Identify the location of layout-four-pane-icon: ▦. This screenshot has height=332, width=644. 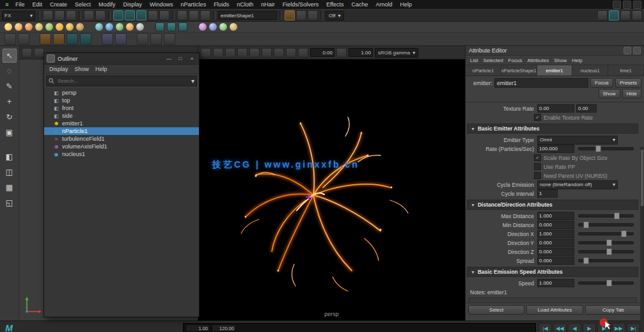
(10, 187).